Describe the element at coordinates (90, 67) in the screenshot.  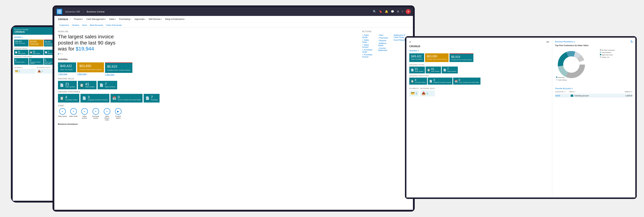
I see `tile-overdue-sales: $63,890 Overdue Sales Invoice Amount` at that location.